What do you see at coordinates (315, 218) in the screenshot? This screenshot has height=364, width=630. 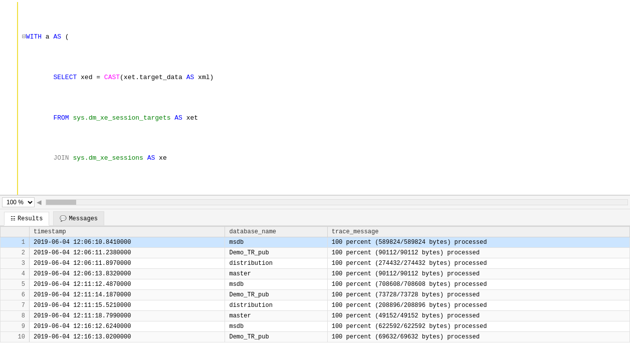 I see `tabs-bar: ☷ Results 💬 Messages` at bounding box center [315, 218].